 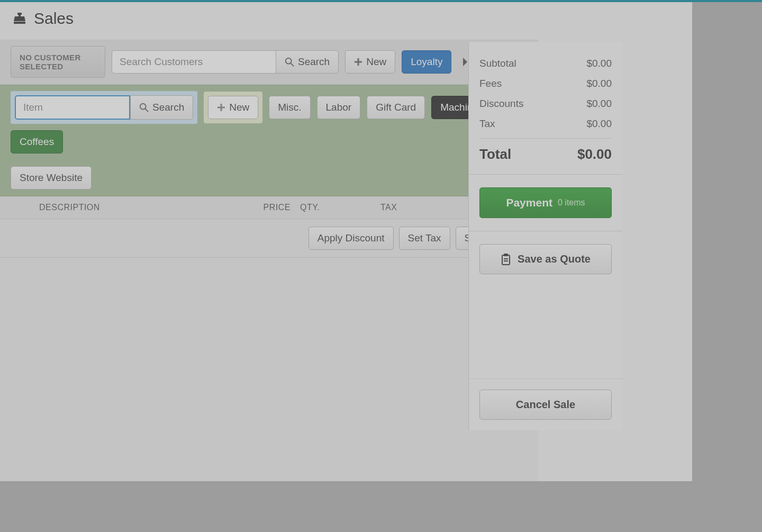 What do you see at coordinates (104, 107) in the screenshot?
I see `item-search-group: Search` at bounding box center [104, 107].